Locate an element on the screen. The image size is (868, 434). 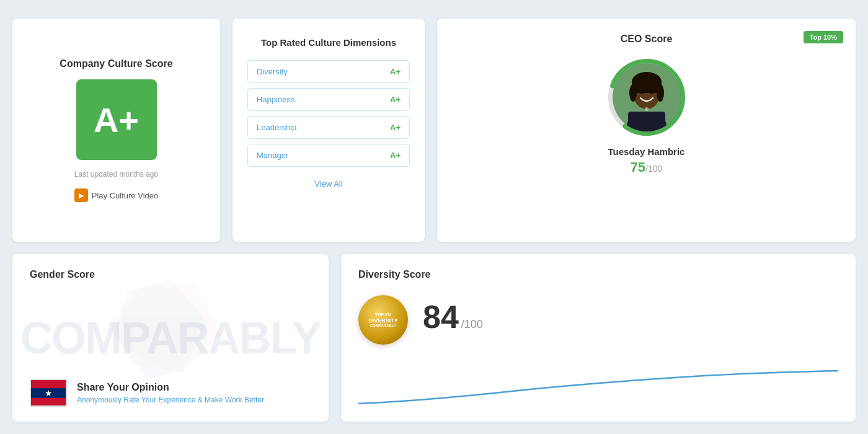
dimension-name-manager: Manager is located at coordinates (273, 155).